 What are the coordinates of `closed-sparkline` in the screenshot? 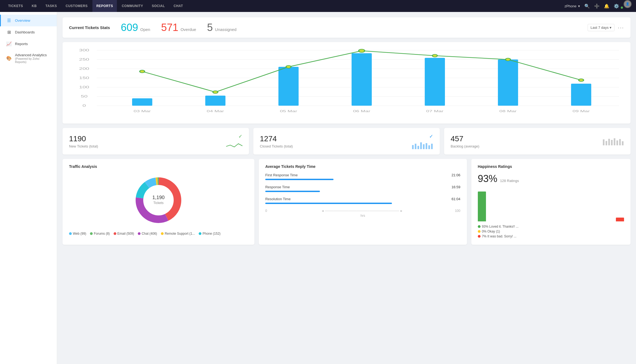 It's located at (422, 145).